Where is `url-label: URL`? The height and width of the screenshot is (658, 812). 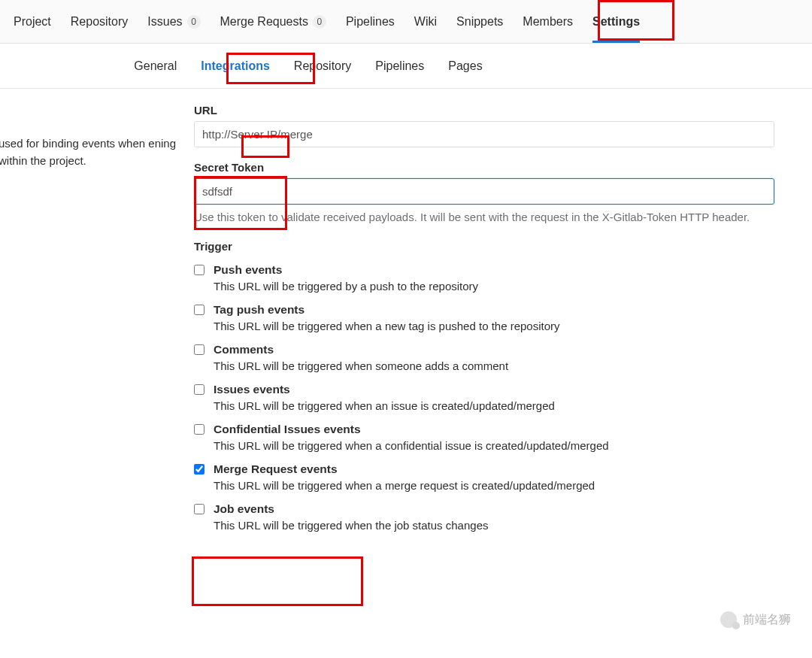 url-label: URL is located at coordinates (484, 110).